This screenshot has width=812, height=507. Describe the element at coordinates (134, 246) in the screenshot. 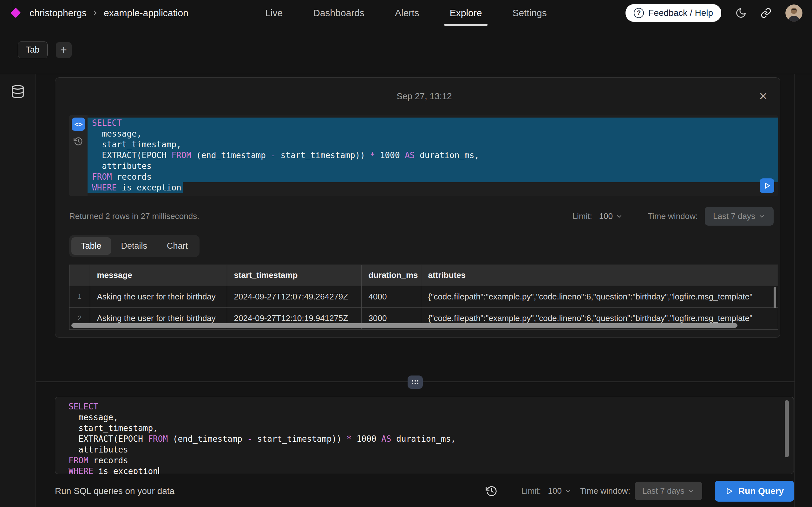

I see `result-view-tabs: Table Details Chart` at that location.